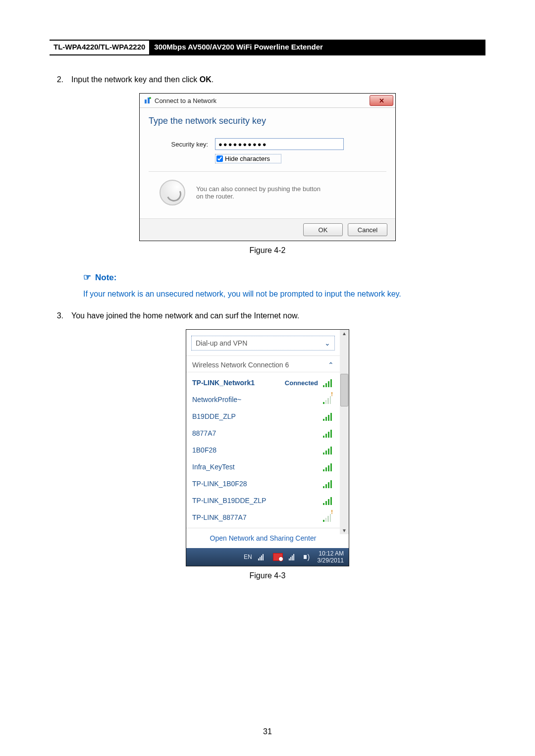 Image resolution: width=535 pixels, height=756 pixels. Describe the element at coordinates (268, 80) in the screenshot. I see `step-2: 2. Input the network key and then click …` at that location.